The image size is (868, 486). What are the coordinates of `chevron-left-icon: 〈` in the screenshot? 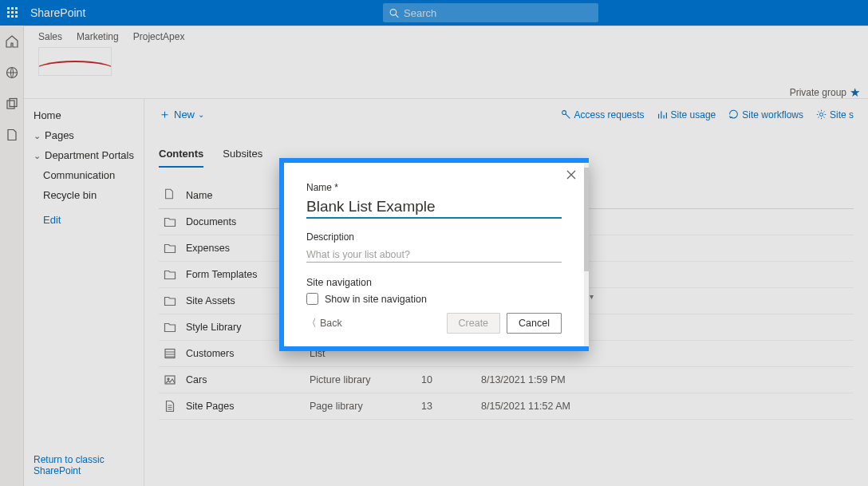 It's located at (311, 324).